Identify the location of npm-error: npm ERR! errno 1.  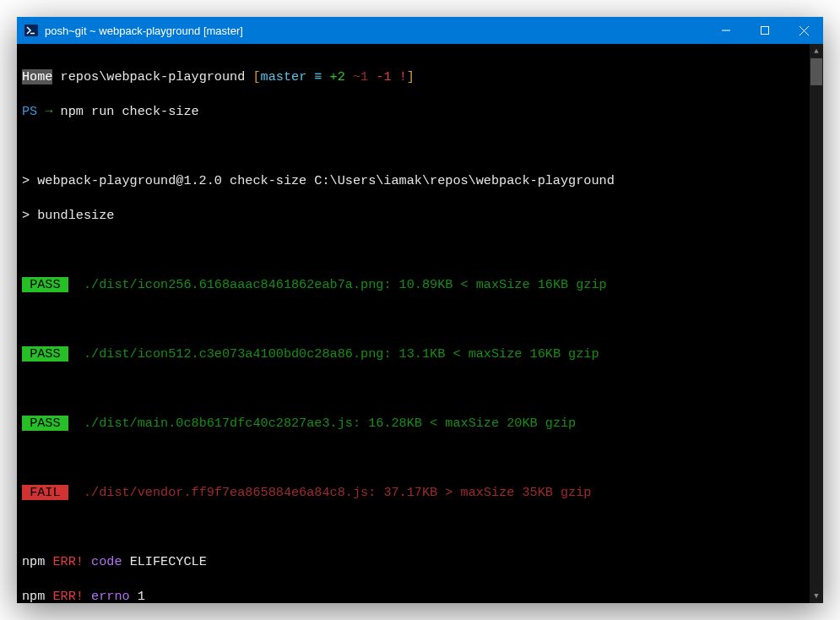
(420, 596).